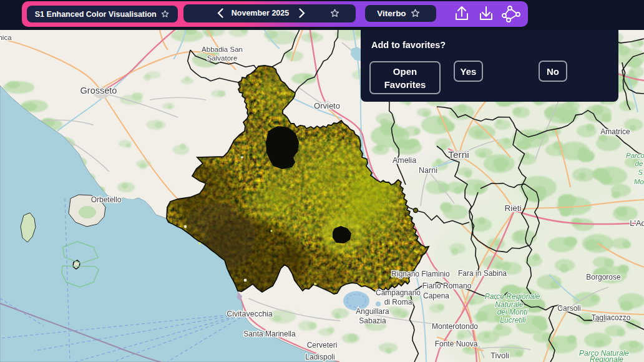  What do you see at coordinates (615, 132) in the screenshot?
I see `svg-text: Amatrice` at bounding box center [615, 132].